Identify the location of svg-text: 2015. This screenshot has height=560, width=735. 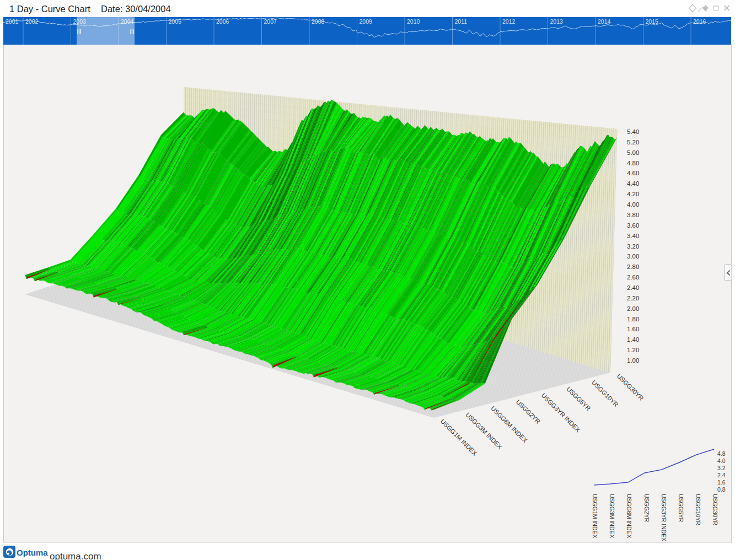
(652, 21).